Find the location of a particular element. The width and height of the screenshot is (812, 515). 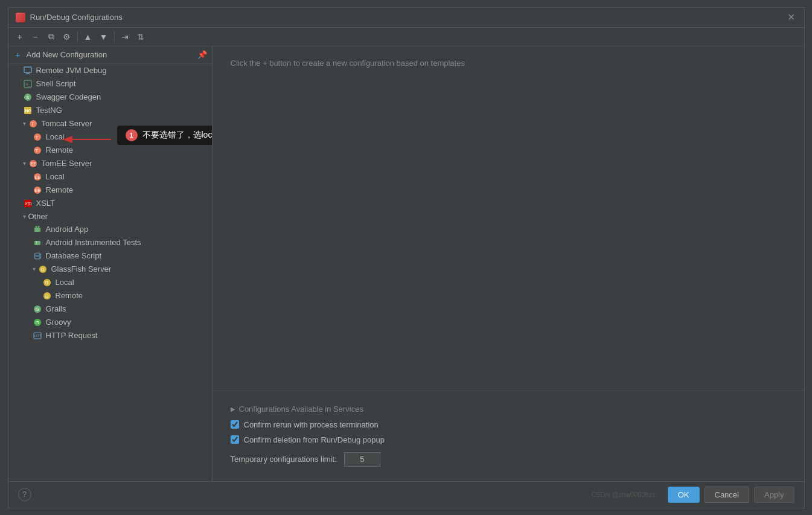

close-button: ✕ is located at coordinates (792, 18).